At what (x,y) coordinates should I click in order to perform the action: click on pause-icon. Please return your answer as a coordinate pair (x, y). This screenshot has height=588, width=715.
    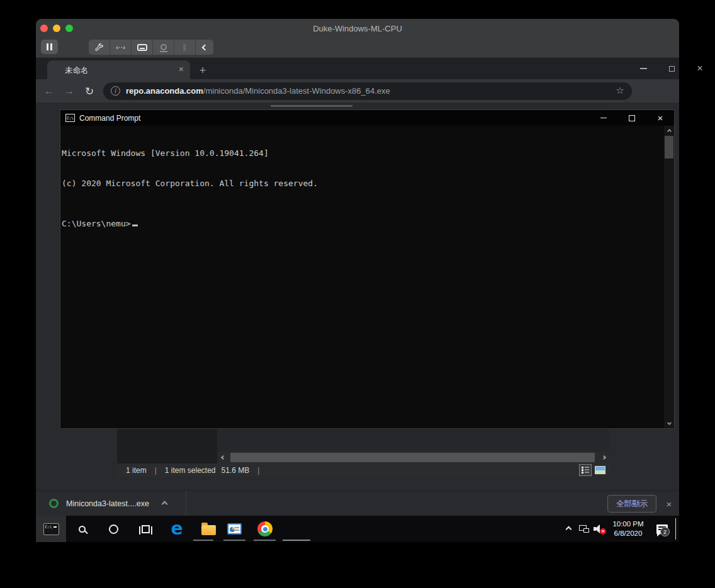
    Looking at the image, I should click on (48, 47).